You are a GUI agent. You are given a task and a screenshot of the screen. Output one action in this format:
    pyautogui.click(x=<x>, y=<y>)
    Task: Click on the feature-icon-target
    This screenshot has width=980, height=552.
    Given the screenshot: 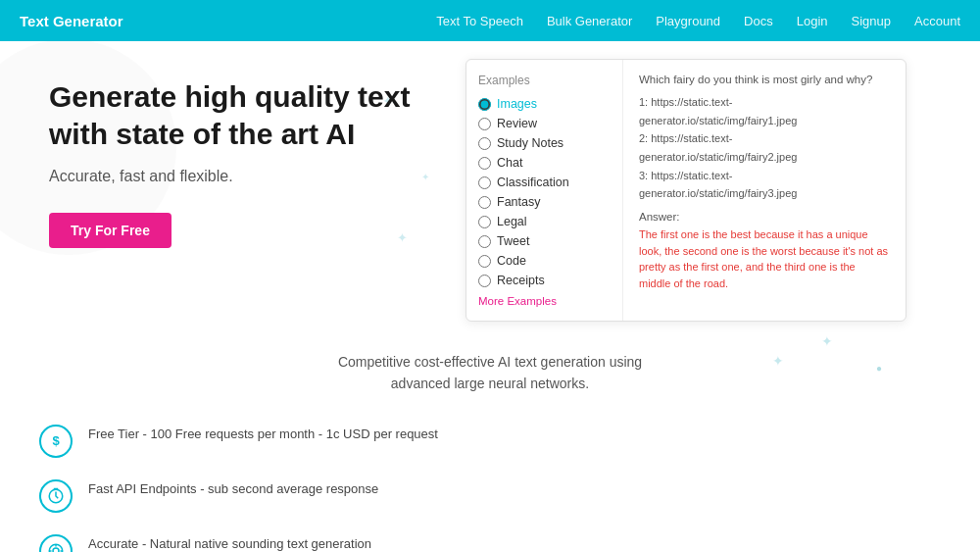 What is the action you would take?
    pyautogui.click(x=56, y=543)
    